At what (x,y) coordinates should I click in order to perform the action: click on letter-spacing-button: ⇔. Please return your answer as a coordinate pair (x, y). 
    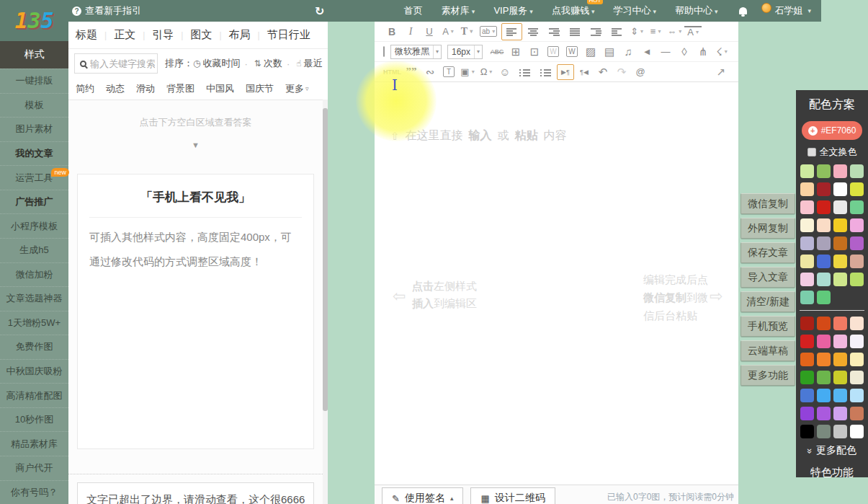
    Looking at the image, I should click on (674, 32).